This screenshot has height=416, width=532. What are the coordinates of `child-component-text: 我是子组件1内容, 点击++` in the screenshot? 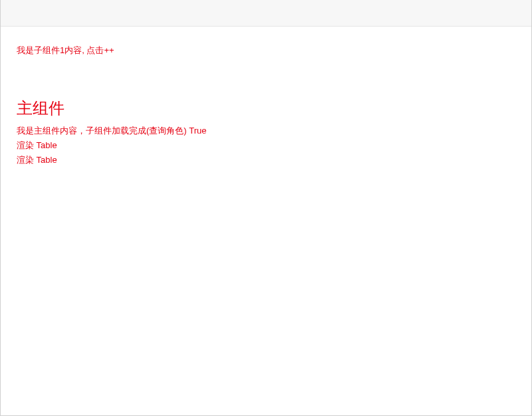 It's located at (266, 51).